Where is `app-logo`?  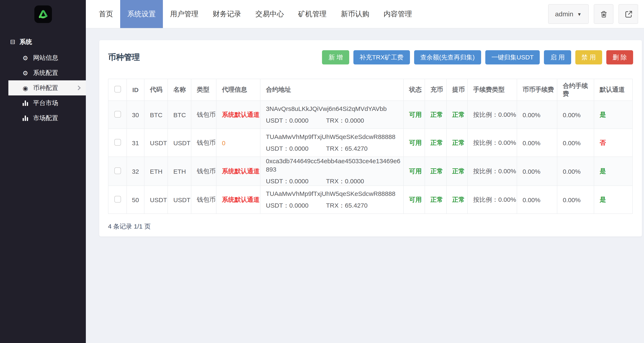
app-logo is located at coordinates (43, 14).